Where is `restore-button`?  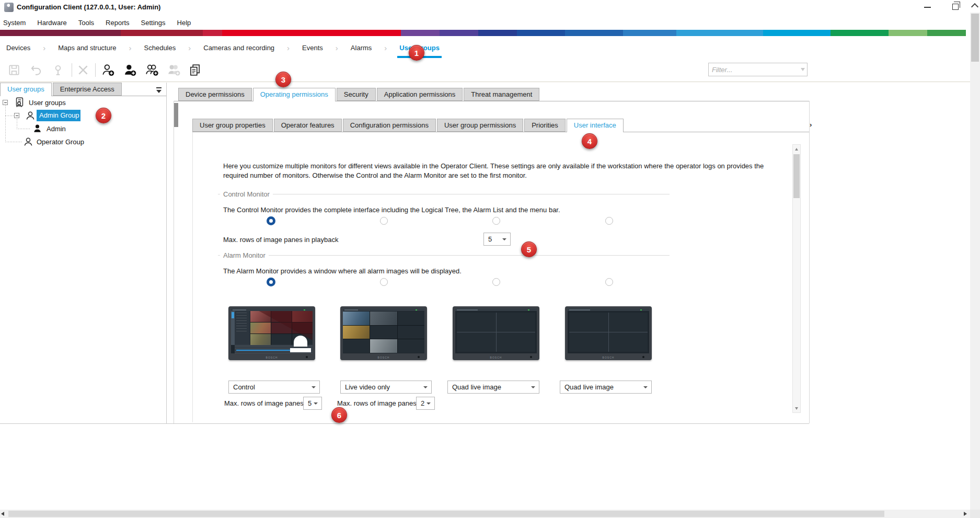 restore-button is located at coordinates (955, 7).